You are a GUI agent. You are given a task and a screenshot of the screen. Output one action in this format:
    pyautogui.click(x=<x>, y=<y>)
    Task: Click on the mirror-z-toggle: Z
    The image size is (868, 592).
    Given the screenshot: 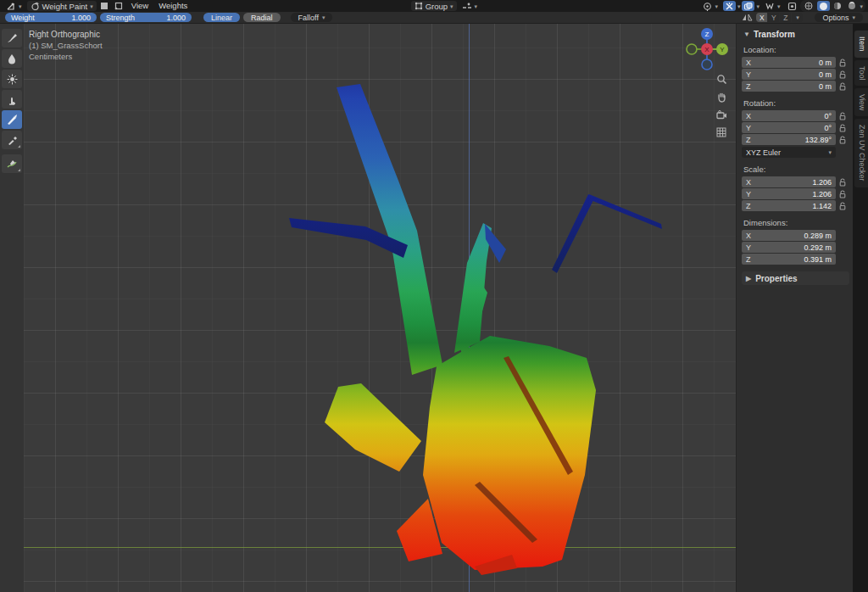 What is the action you would take?
    pyautogui.click(x=785, y=17)
    